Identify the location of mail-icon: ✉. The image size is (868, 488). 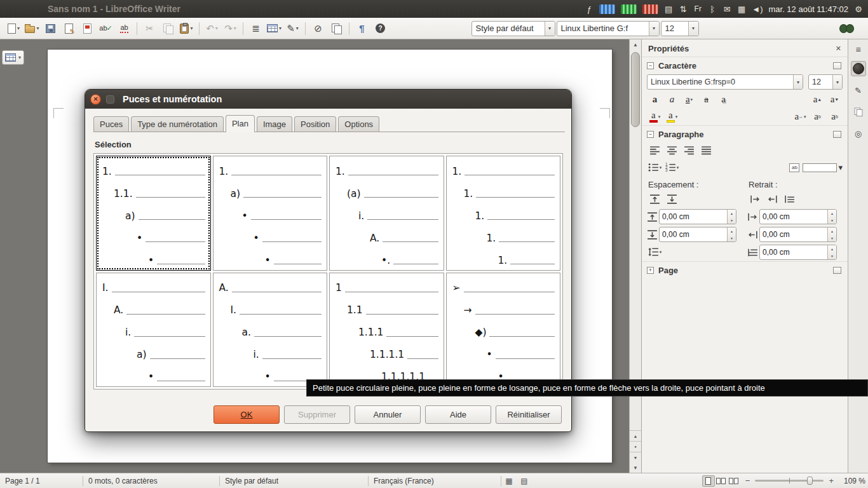
(727, 9).